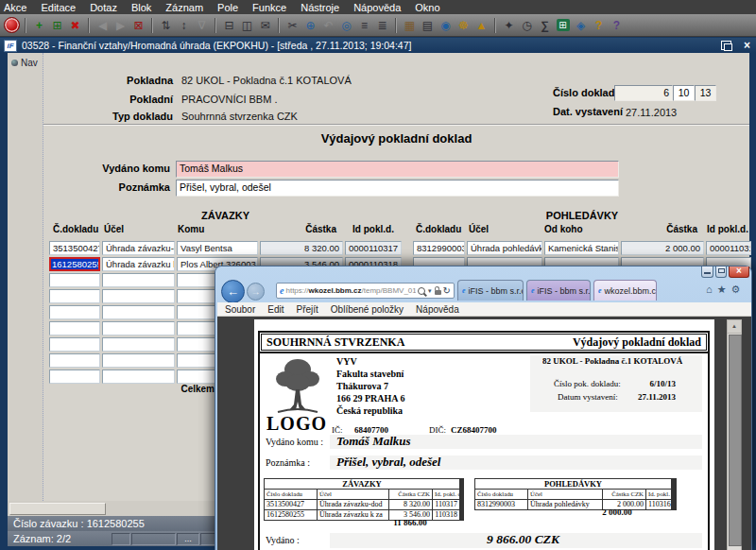  I want to click on menu-item-zaznam: Záznam, so click(184, 8).